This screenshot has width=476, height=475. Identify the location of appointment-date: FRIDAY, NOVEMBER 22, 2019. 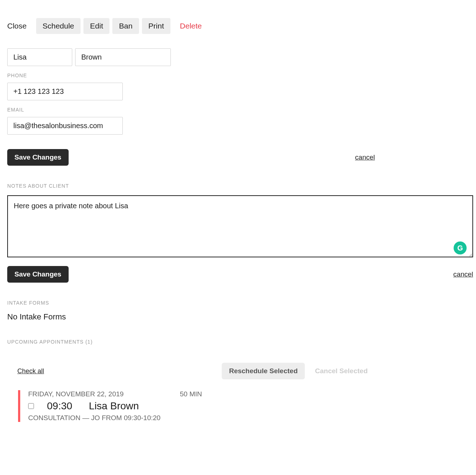
(97, 394).